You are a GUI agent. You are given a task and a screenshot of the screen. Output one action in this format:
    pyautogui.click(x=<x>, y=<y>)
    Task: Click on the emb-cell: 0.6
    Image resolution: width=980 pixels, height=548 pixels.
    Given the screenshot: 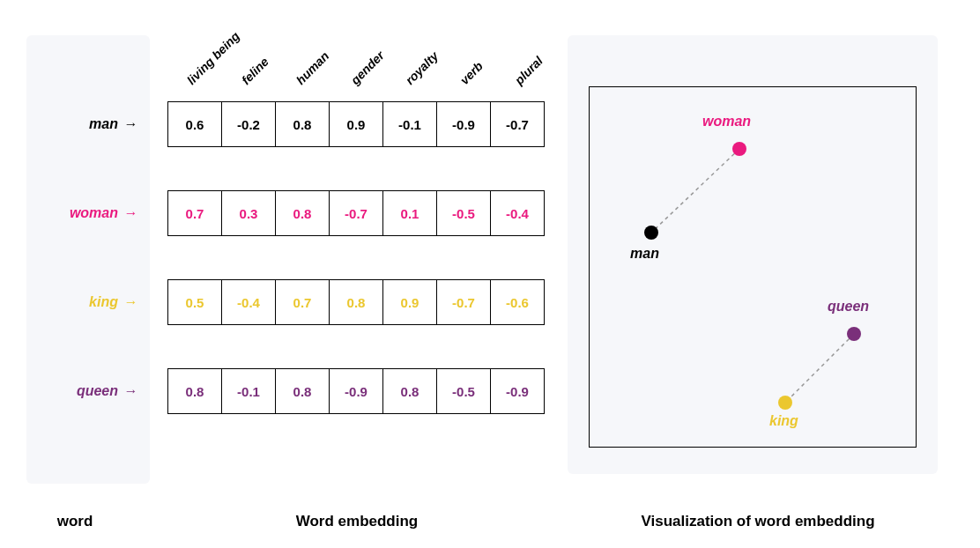 What is the action you would take?
    pyautogui.click(x=195, y=124)
    